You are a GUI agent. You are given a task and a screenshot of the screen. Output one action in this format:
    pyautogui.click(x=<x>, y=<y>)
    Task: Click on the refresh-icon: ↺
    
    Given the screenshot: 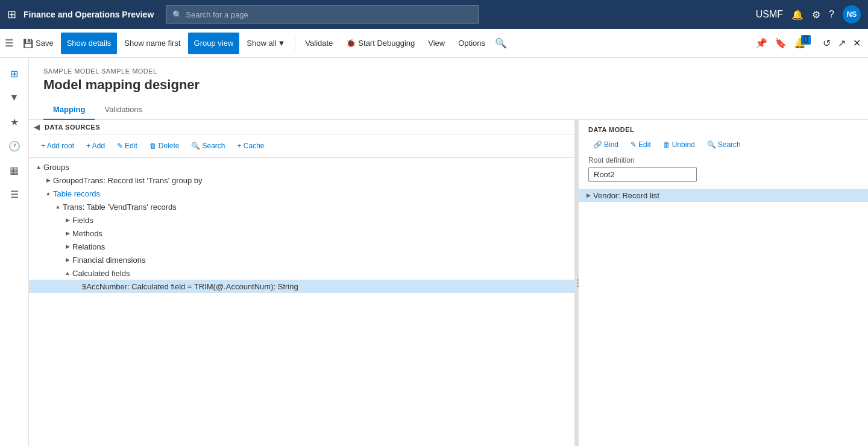 What is the action you would take?
    pyautogui.click(x=827, y=43)
    